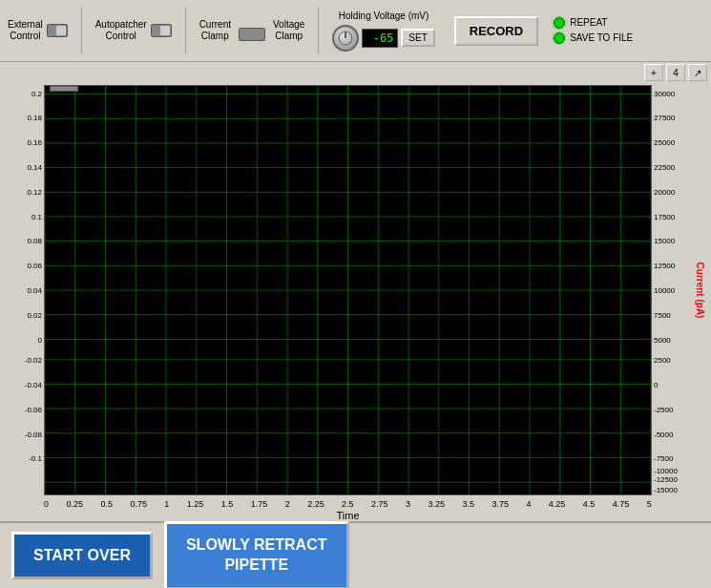  What do you see at coordinates (134, 31) in the screenshot?
I see `autopatcher-control-group: Autopatcher Control` at bounding box center [134, 31].